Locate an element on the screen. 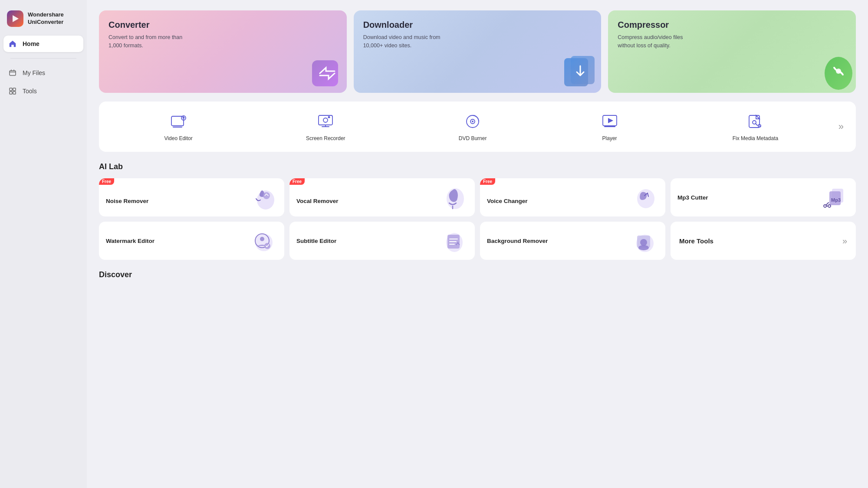  ai-card-more-tools: More Tools » is located at coordinates (763, 241).